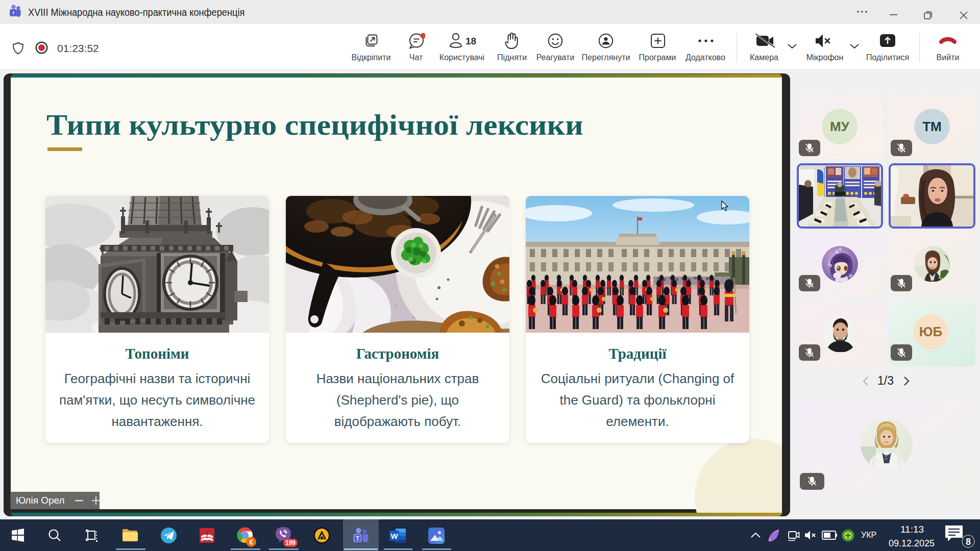 This screenshot has width=980, height=551. I want to click on svg-text: W, so click(394, 536).